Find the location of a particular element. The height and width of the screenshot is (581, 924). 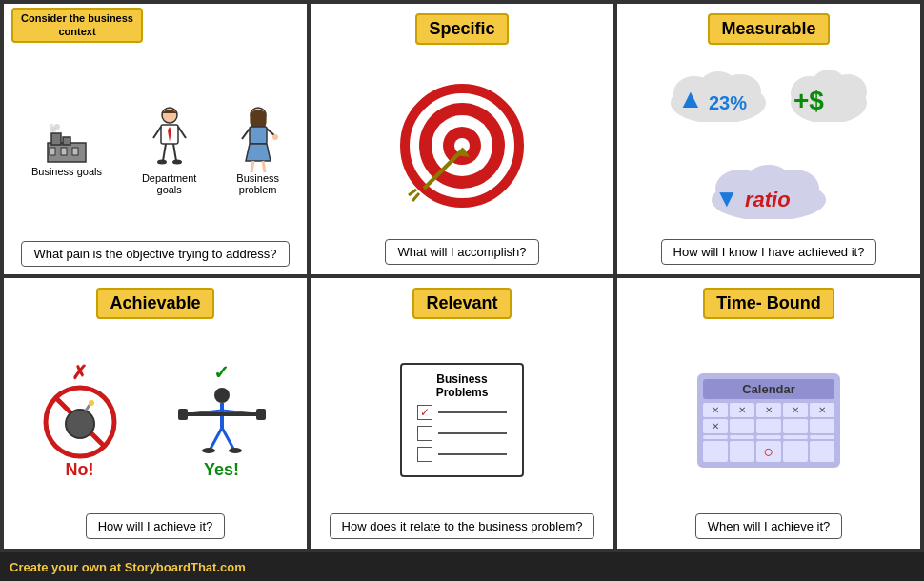

timebound-content: Calendar ✕ ✕ ✕ ✕ ✕ ✕ is located at coordinates (769, 420).